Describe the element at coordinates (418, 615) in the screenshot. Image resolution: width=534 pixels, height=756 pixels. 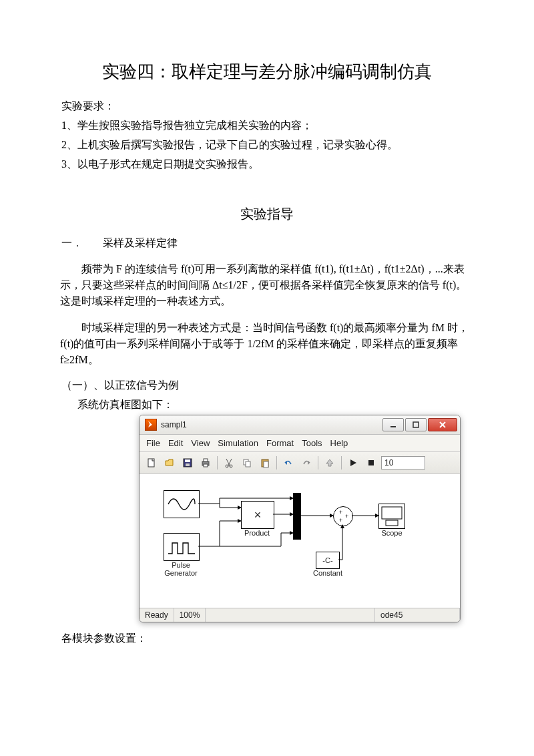
I see `status-solver: ode45` at that location.